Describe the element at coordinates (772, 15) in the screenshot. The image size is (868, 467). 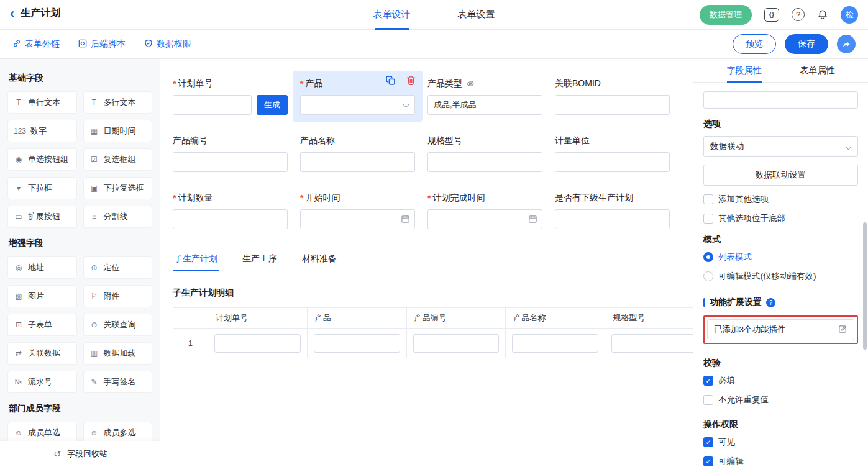
I see `code-icon: {}` at that location.